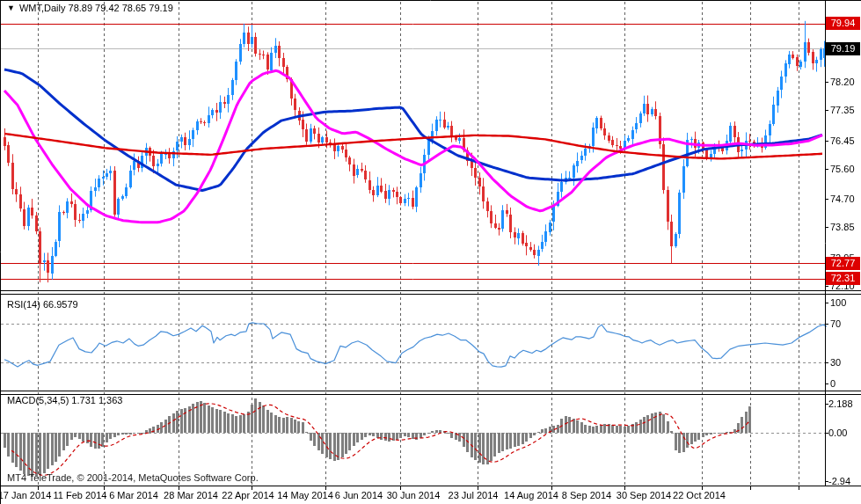 This screenshot has width=861, height=504. I want to click on macd-tick-label: 0.00, so click(837, 433).